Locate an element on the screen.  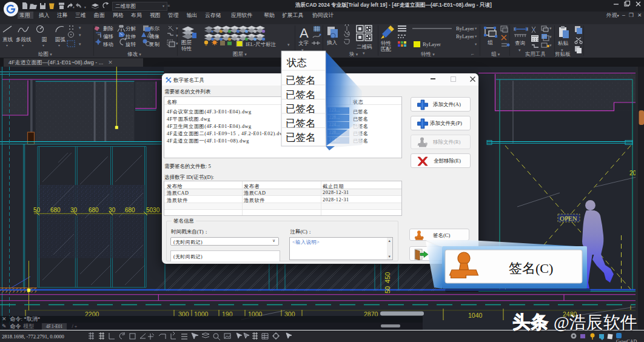
svg-text: 拉伸 is located at coordinates (130, 36).